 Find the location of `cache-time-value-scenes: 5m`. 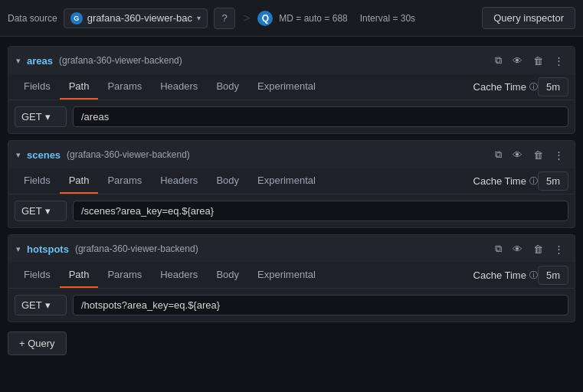

cache-time-value-scenes: 5m is located at coordinates (553, 181).